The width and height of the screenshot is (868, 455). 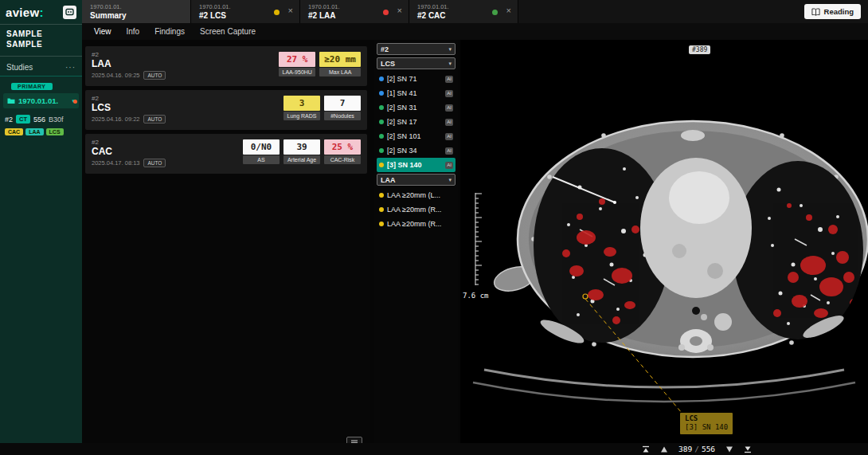 I want to click on reading-button: Reading, so click(x=833, y=11).